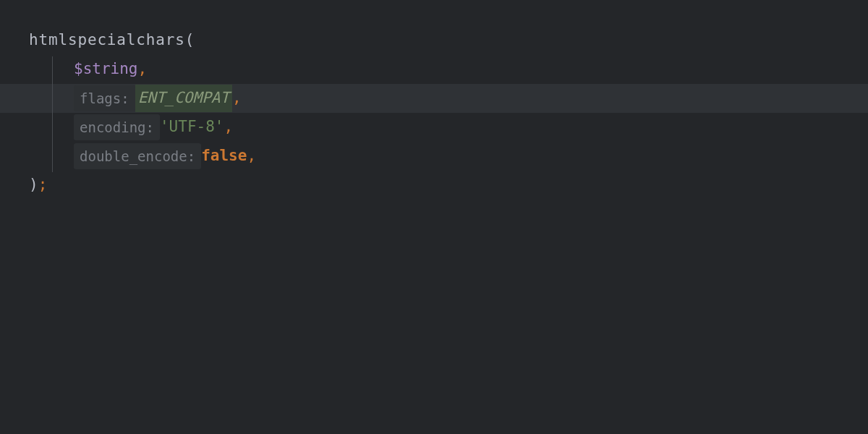  What do you see at coordinates (448, 156) in the screenshot?
I see `code-line: double_encode: false,` at bounding box center [448, 156].